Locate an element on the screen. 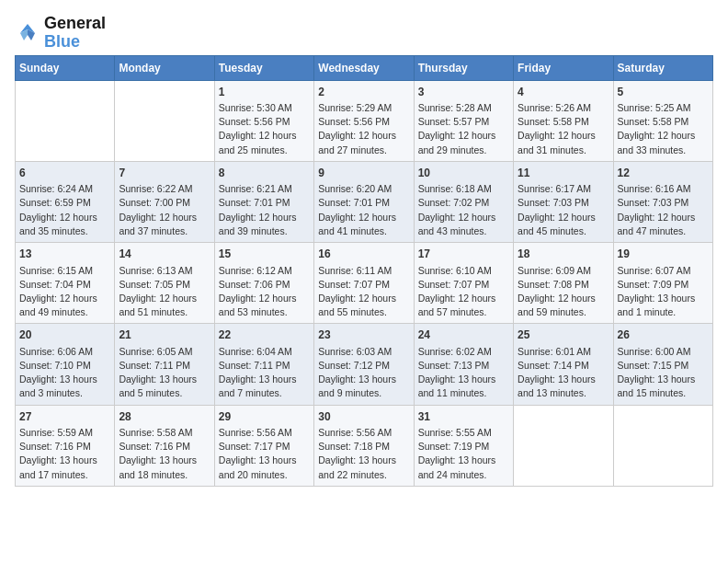 The height and width of the screenshot is (563, 728). day-number: 6 is located at coordinates (64, 173).